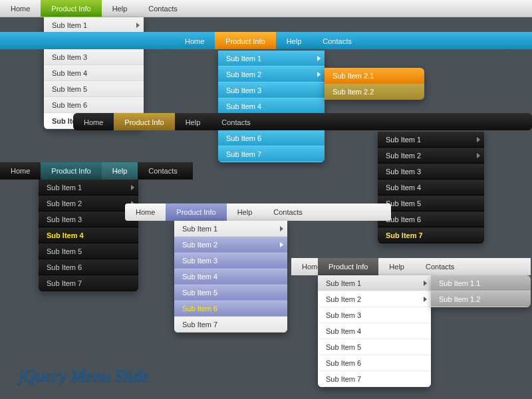 The image size is (532, 399). Describe the element at coordinates (431, 235) in the screenshot. I see `menu3-sub7: Sub Item 7` at that location.